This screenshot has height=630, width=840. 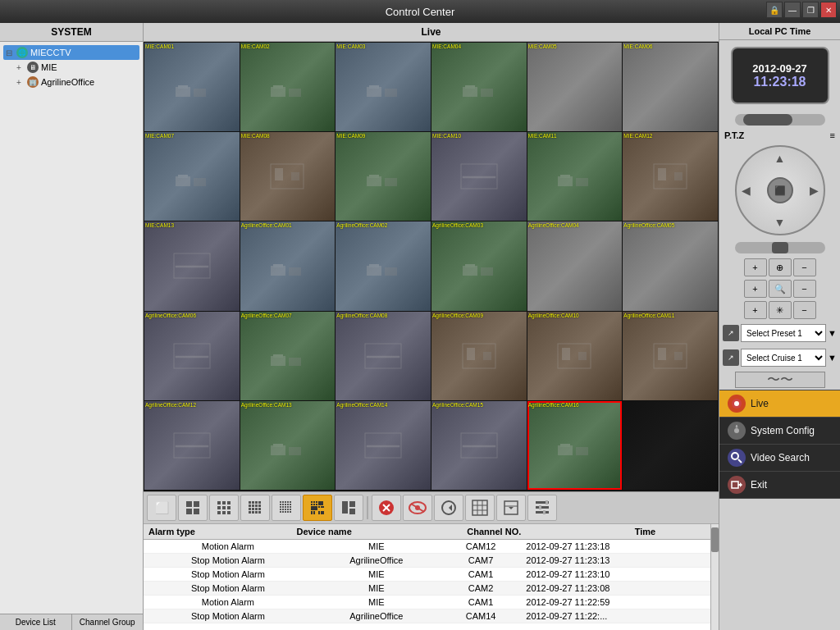 What do you see at coordinates (670, 445) in the screenshot?
I see `cam-cell-empty1` at bounding box center [670, 445].